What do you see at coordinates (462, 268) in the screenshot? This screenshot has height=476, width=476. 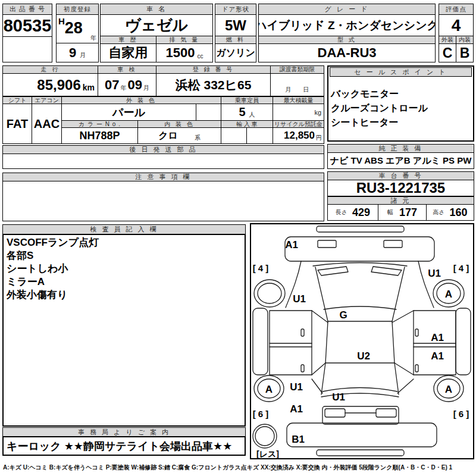 I see `damage-marker-tread-front-right: [ 4 ]` at bounding box center [462, 268].